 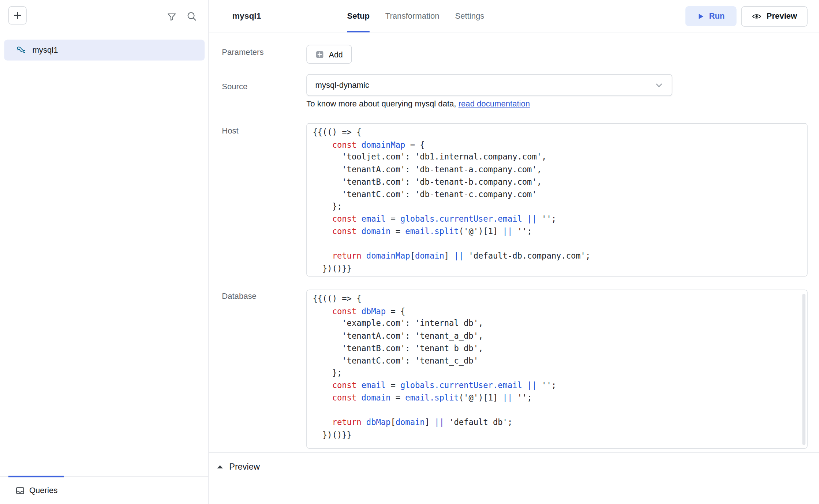 What do you see at coordinates (557, 361) in the screenshot?
I see `code-line: 'tenantC.com': 'tenant_c_db'` at bounding box center [557, 361].